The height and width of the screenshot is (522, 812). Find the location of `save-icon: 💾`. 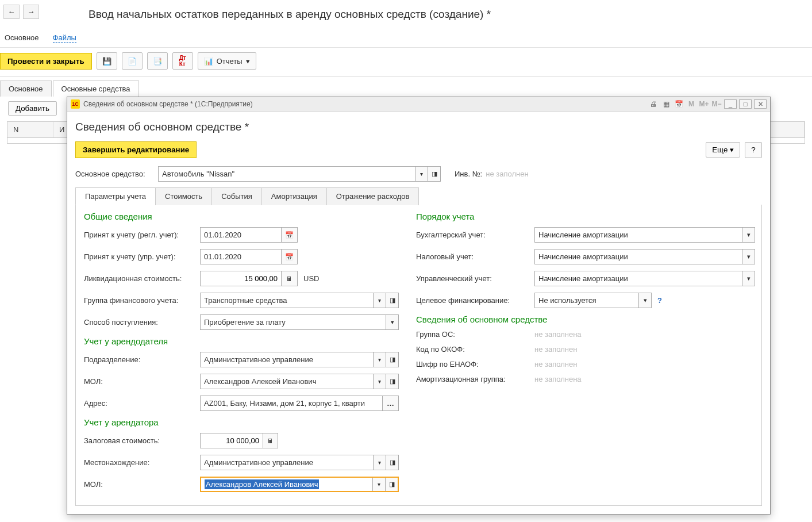

save-icon: 💾 is located at coordinates (107, 61).